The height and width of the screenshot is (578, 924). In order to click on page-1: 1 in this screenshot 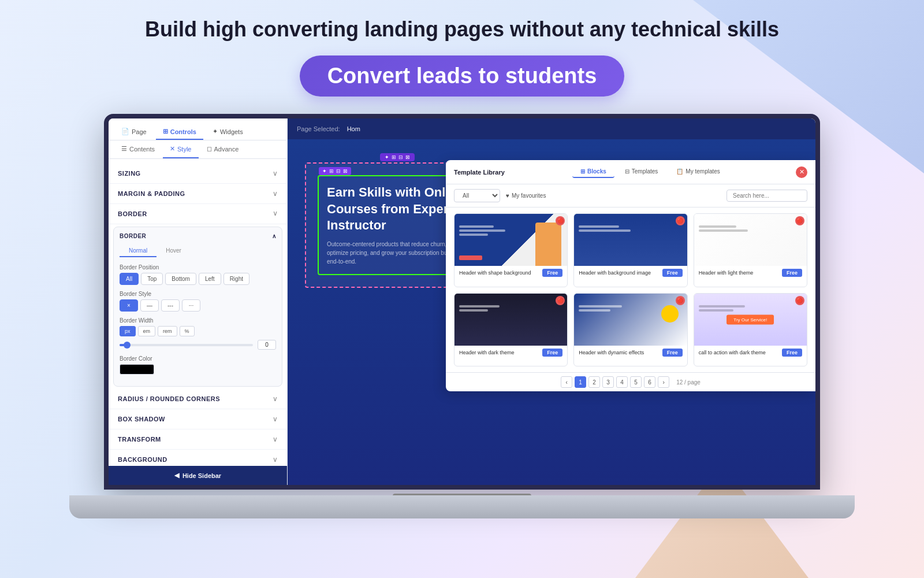, I will do `click(580, 382)`.